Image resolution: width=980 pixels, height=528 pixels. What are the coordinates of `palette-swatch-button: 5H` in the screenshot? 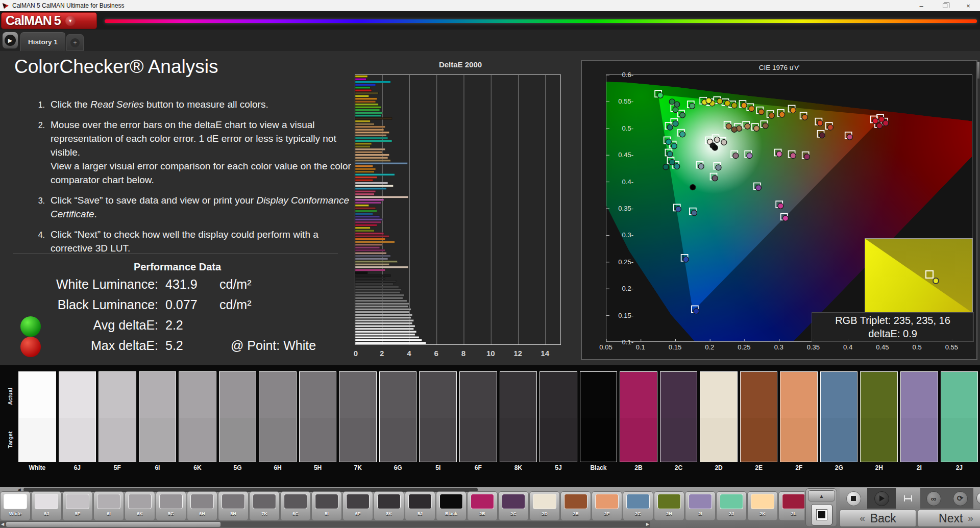 It's located at (233, 506).